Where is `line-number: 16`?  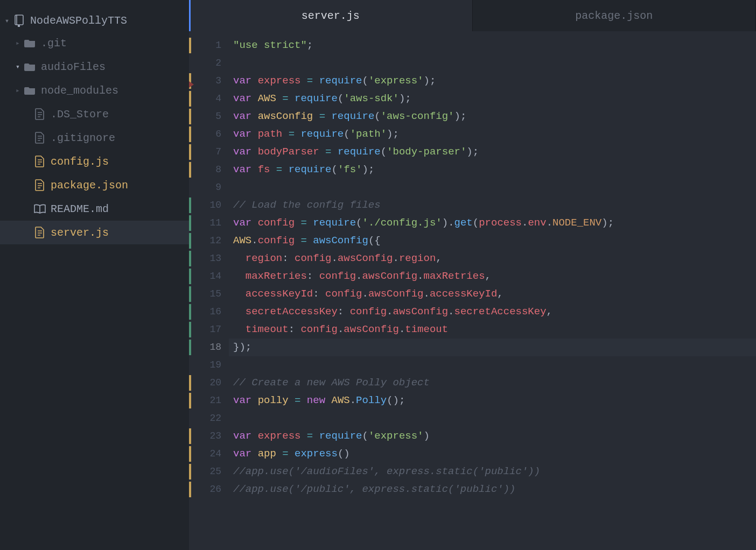 line-number: 16 is located at coordinates (209, 312).